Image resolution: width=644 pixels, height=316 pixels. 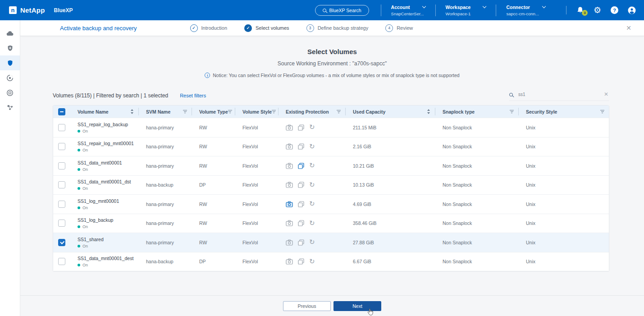 What do you see at coordinates (477, 112) in the screenshot?
I see `column-header: Snaplock type` at bounding box center [477, 112].